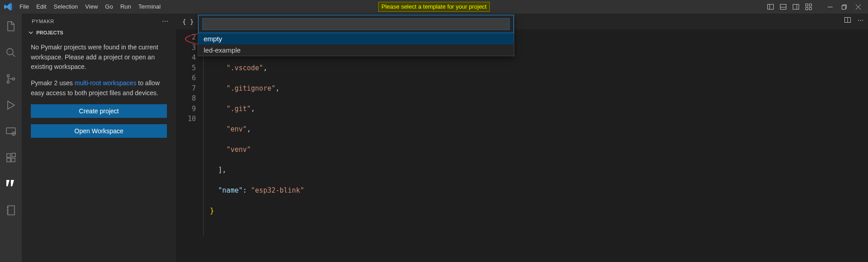 Image resolution: width=868 pixels, height=262 pixels. Describe the element at coordinates (356, 50) in the screenshot. I see `quick-pick-item-led-example: led-example` at that location.